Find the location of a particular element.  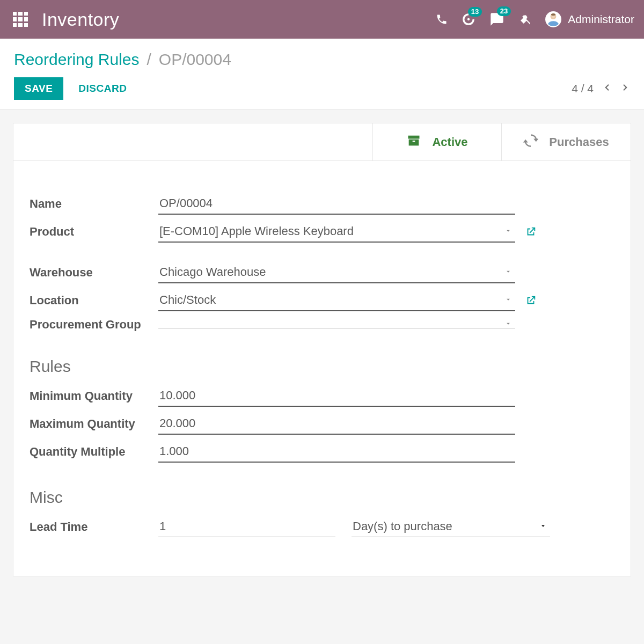

warehouse-value: Chicago Warehouse is located at coordinates (213, 272).